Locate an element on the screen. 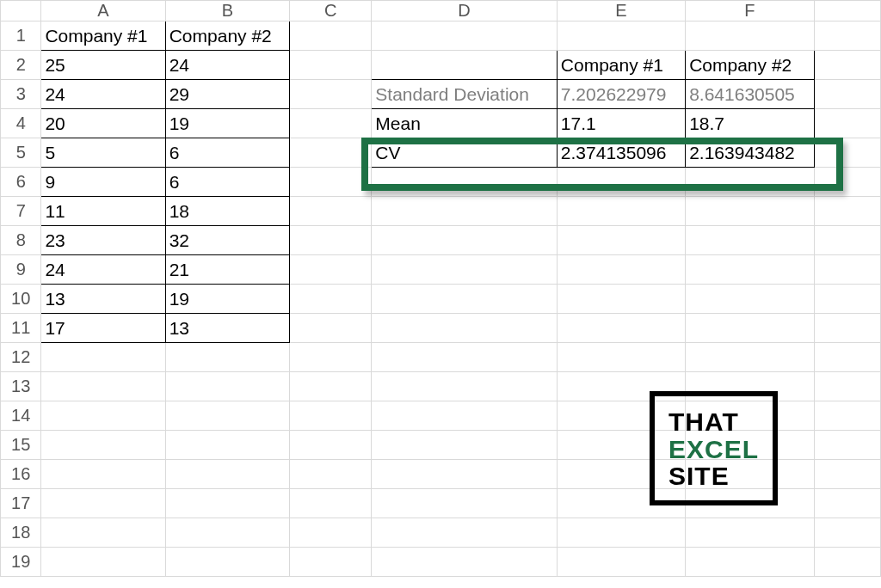 Image resolution: width=881 pixels, height=588 pixels. cell-C13 is located at coordinates (330, 387).